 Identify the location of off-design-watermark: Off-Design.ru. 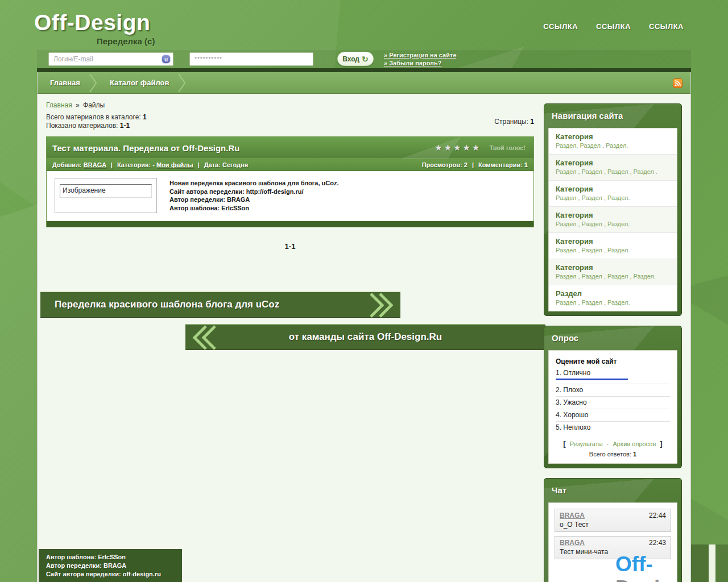
(672, 567).